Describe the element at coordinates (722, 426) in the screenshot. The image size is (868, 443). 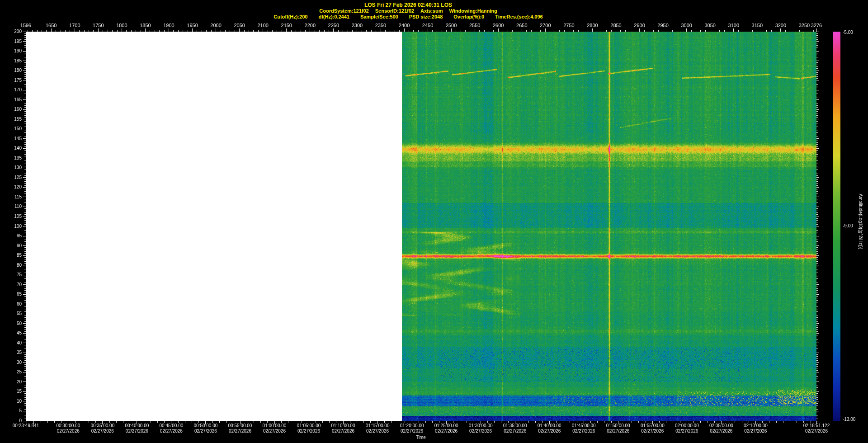
I see `time-value: 02:05:00.00` at that location.